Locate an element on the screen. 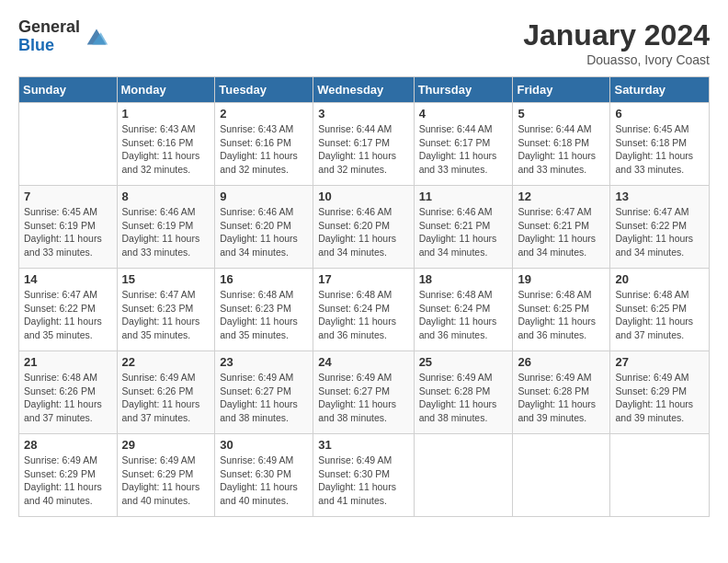 This screenshot has height=563, width=728. page-header: General Blue January 2024 Douasso, Ivory… is located at coordinates (364, 42).